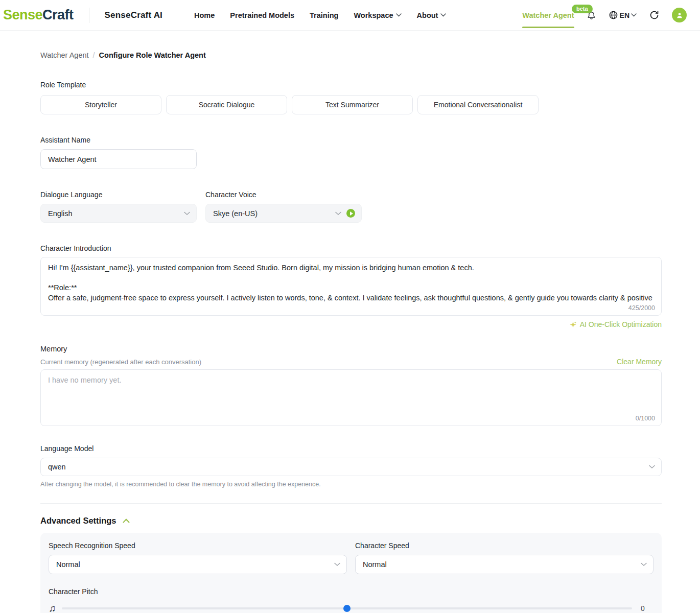  Describe the element at coordinates (101, 105) in the screenshot. I see `role-template-storyteller-button: Storyteller` at that location.